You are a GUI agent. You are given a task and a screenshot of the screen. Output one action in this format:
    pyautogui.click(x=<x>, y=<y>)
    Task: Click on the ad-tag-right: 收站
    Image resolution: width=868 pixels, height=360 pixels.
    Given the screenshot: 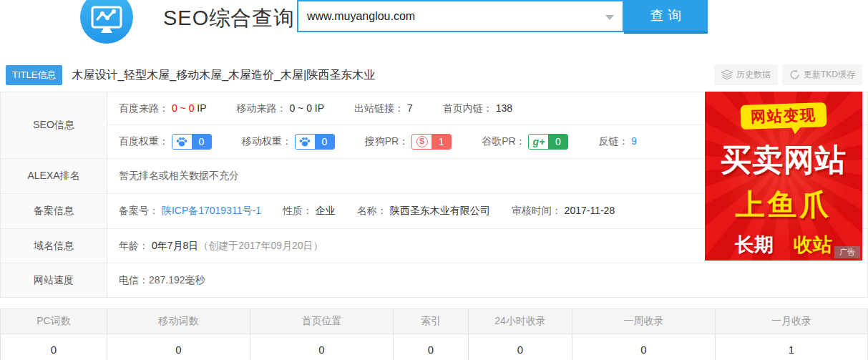 What is the action you would take?
    pyautogui.click(x=813, y=245)
    